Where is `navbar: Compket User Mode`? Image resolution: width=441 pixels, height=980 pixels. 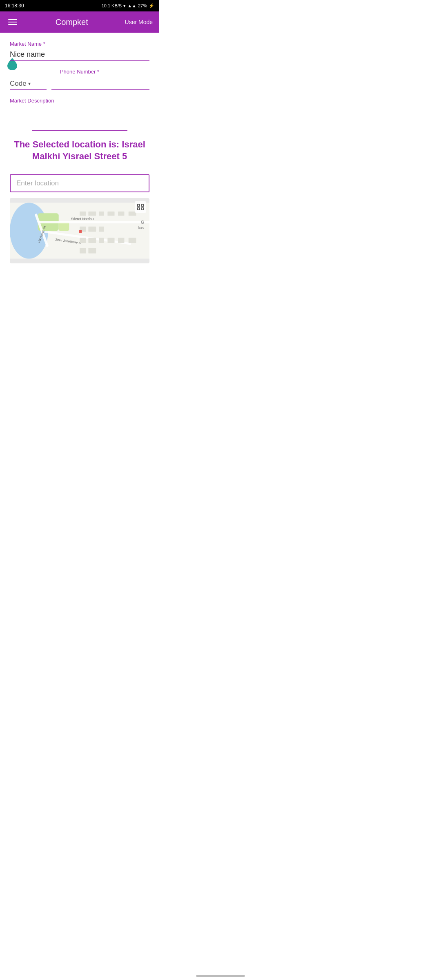 navbar: Compket User Mode is located at coordinates (80, 22).